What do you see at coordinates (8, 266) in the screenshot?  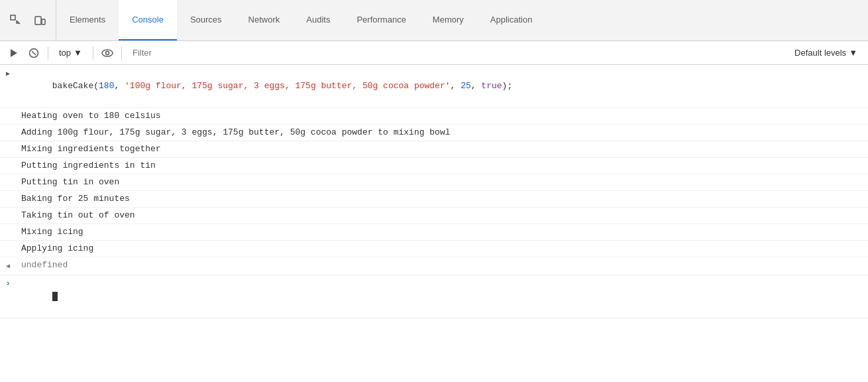 I see `return-arrow: ◀` at bounding box center [8, 266].